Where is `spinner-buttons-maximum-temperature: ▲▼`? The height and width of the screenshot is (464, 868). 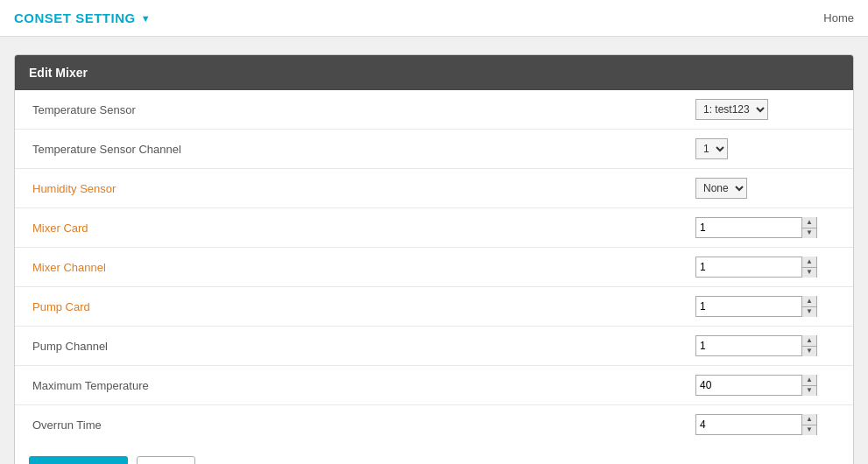
spinner-buttons-maximum-temperature: ▲▼ is located at coordinates (809, 385).